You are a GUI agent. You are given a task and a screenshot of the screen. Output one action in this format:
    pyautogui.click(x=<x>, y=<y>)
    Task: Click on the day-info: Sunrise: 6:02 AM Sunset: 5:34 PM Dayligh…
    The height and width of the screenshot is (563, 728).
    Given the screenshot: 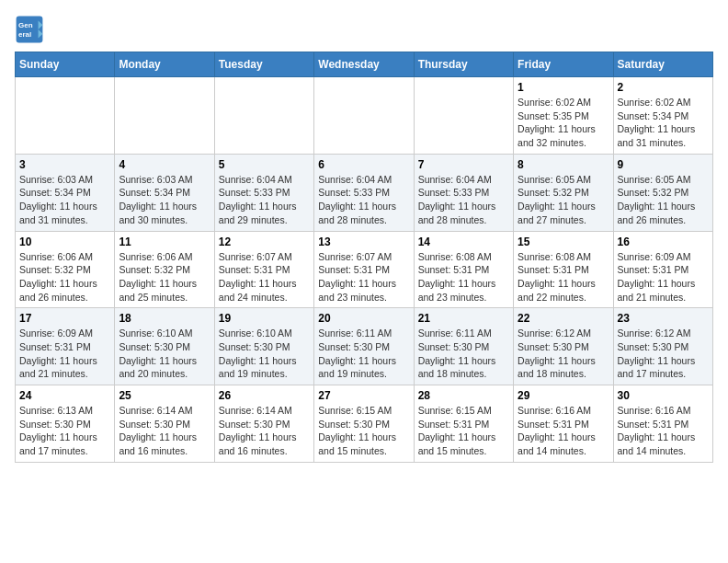 What is the action you would take?
    pyautogui.click(x=664, y=123)
    